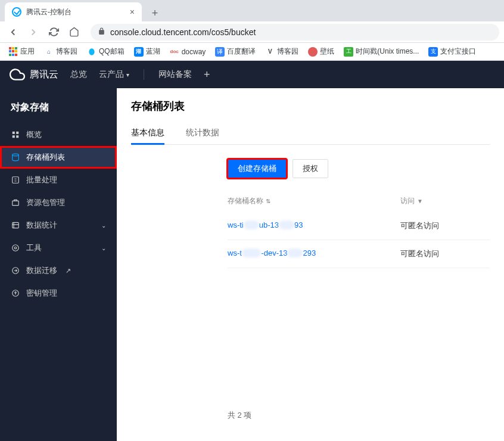  I want to click on browser-toolbar: console.cloud.tencent.com/cos5/bucket, so click(252, 32).